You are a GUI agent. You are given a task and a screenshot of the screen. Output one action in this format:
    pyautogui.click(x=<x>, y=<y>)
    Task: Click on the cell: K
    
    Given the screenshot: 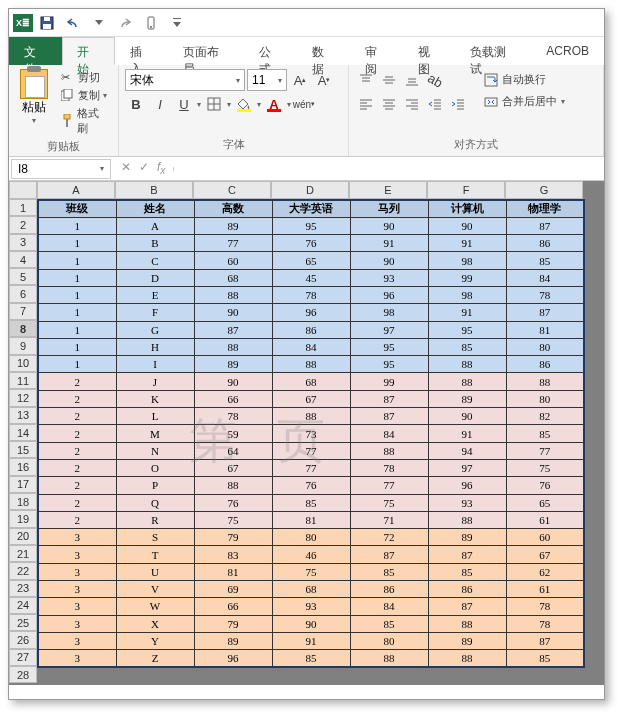 What is the action you would take?
    pyautogui.click(x=155, y=398)
    